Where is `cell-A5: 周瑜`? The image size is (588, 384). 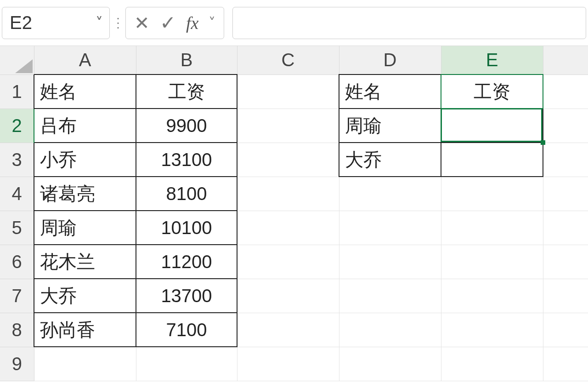 cell-A5: 周瑜 is located at coordinates (85, 228).